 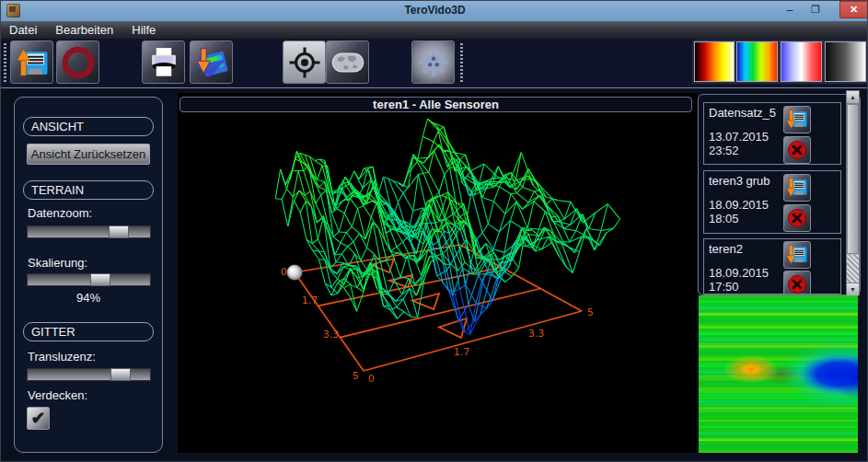 What do you see at coordinates (434, 11) in the screenshot?
I see `title-bar: TeroVido3D – ❐ ✕` at bounding box center [434, 11].